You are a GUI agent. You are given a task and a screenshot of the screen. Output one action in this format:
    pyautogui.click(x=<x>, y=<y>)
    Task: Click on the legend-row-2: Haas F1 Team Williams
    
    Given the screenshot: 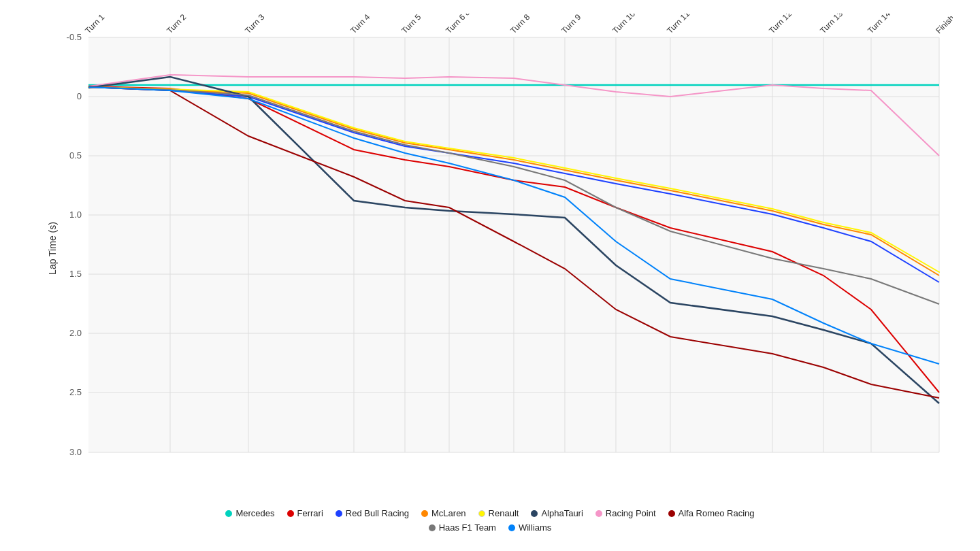 What is the action you would take?
    pyautogui.click(x=490, y=528)
    